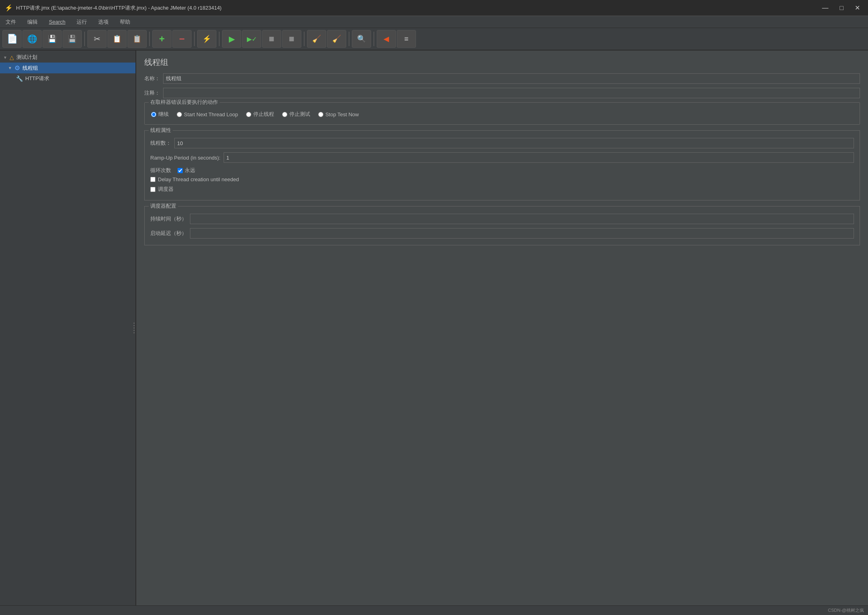  Describe the element at coordinates (162, 39) in the screenshot. I see `add-button: +` at that location.